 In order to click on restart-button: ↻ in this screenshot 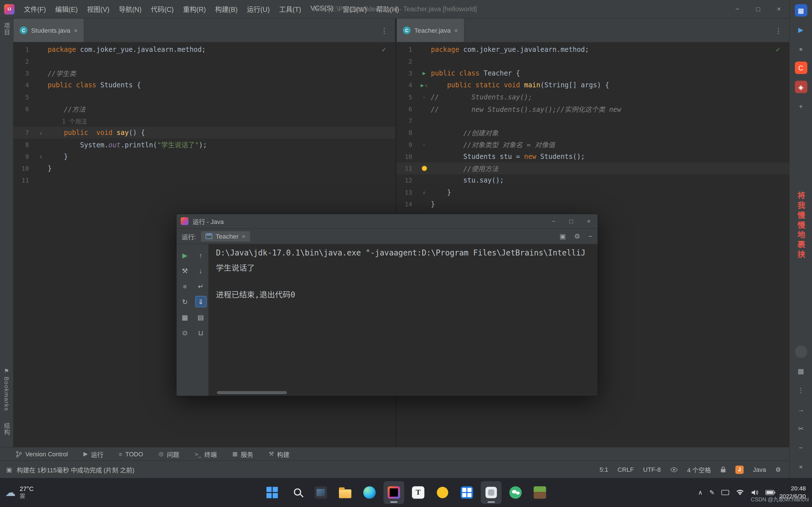, I will do `click(185, 302)`.